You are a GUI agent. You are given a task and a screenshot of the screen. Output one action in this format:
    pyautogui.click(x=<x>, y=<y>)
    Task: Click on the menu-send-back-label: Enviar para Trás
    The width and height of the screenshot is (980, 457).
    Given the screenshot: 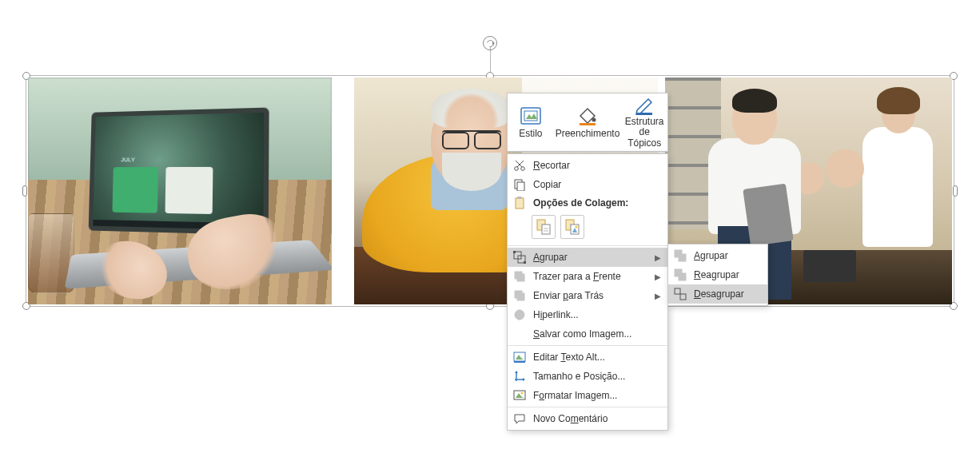 What is the action you would take?
    pyautogui.click(x=591, y=296)
    